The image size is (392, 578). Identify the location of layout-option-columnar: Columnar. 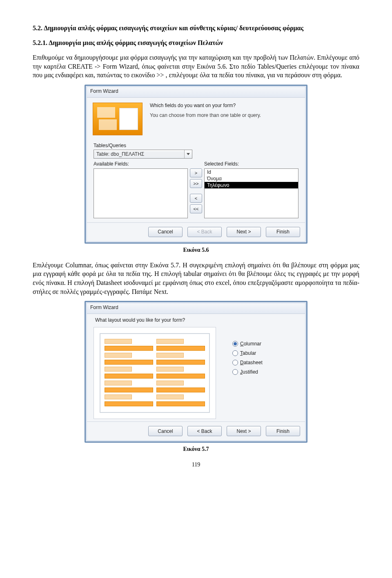
(247, 344).